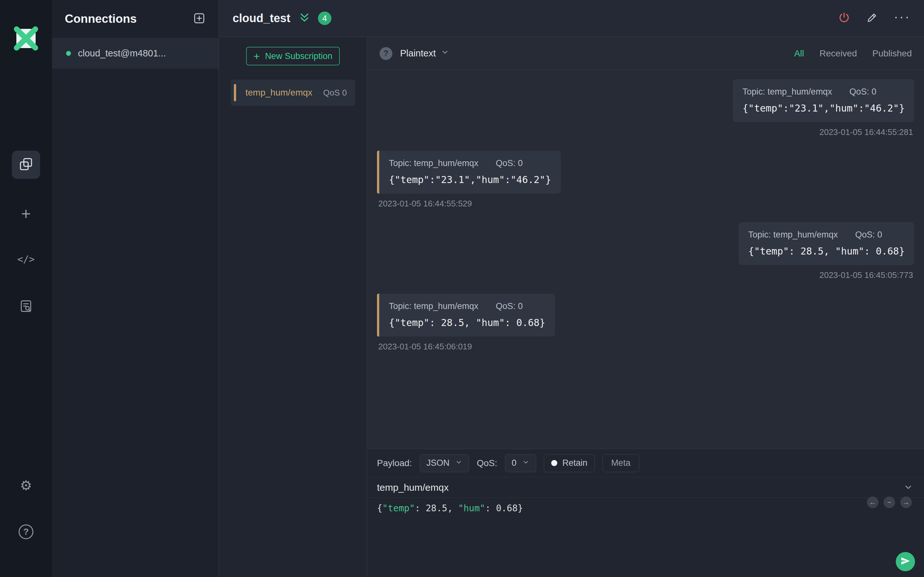  What do you see at coordinates (380, 508) in the screenshot?
I see `payload-text: {` at bounding box center [380, 508].